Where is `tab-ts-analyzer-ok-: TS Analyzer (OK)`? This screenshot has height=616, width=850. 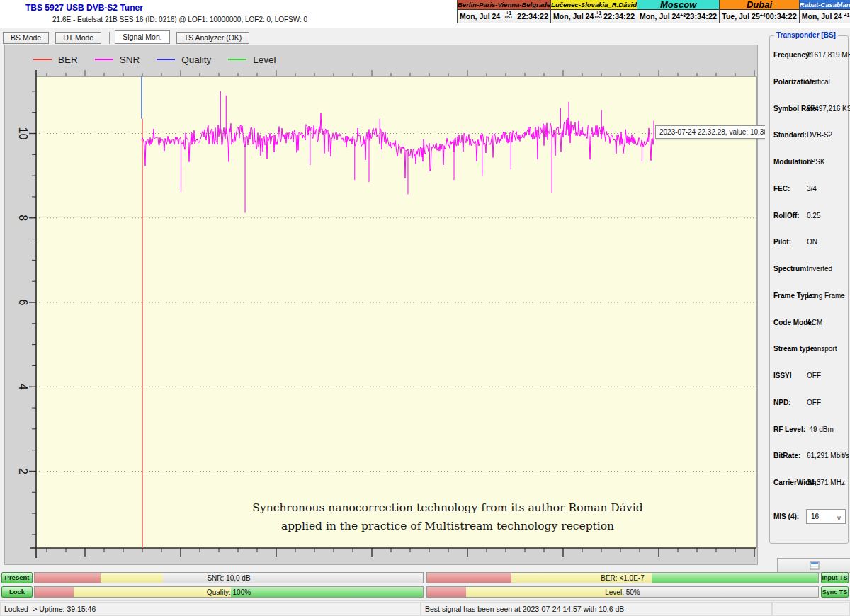
tab-ts-analyzer-ok-: TS Analyzer (OK) is located at coordinates (213, 38).